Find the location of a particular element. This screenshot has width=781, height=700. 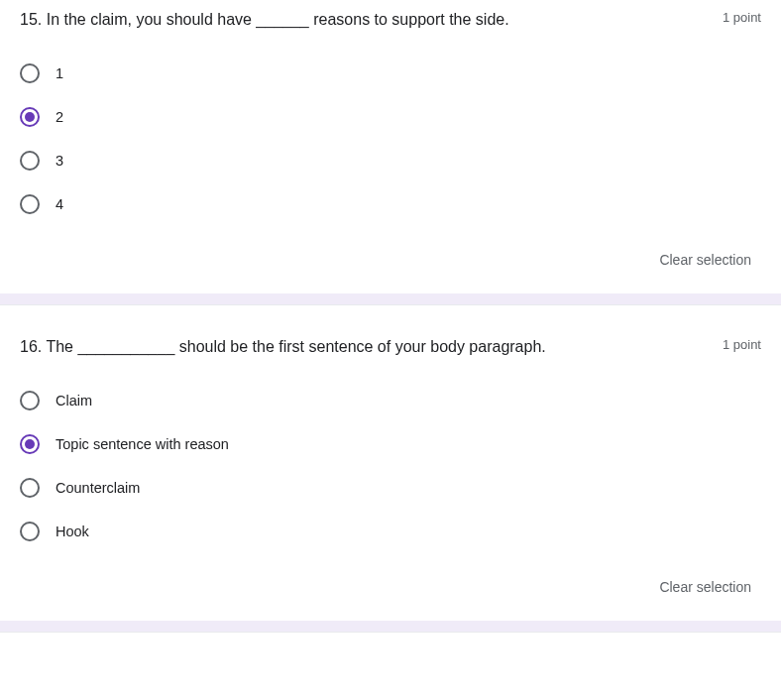

question-text: 16. The ___________ should be the first … is located at coordinates (371, 347).